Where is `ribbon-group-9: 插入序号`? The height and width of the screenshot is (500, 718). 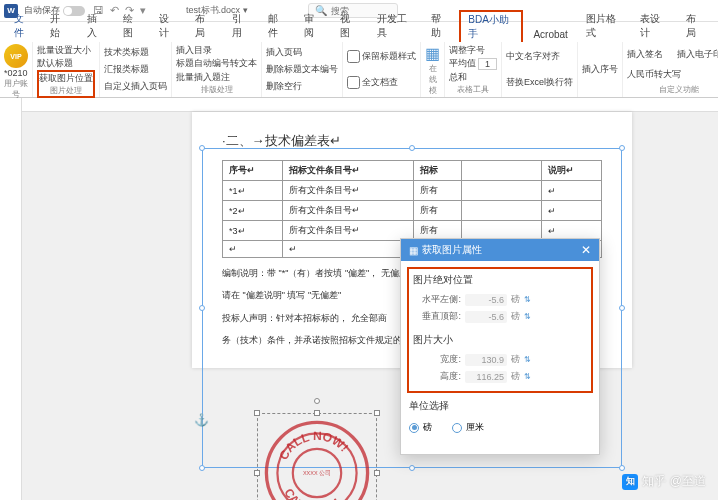
ribbon-group-9: 插入序号 is located at coordinates (600, 70).